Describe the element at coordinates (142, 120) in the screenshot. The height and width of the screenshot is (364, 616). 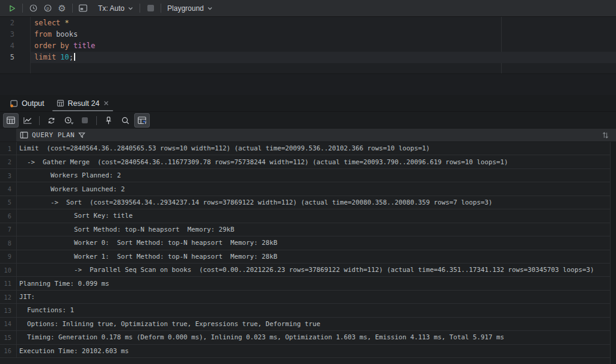
I see `filter-rows-icon` at that location.